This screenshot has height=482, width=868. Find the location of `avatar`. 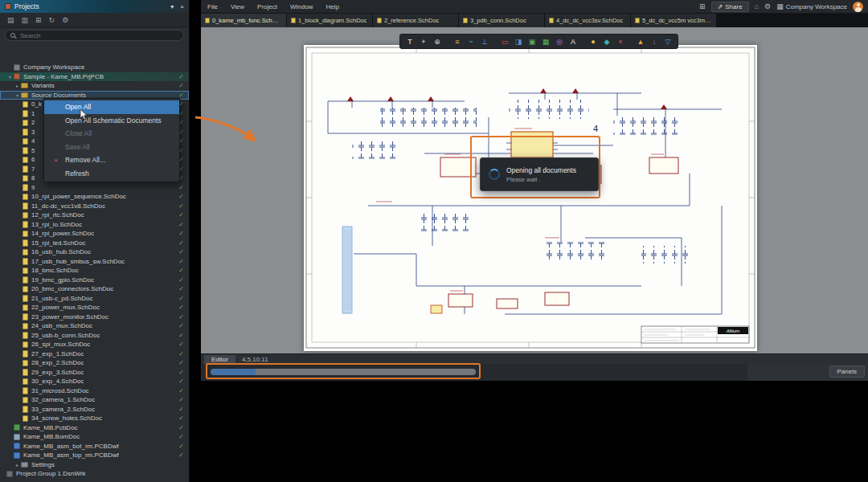

avatar is located at coordinates (858, 6).